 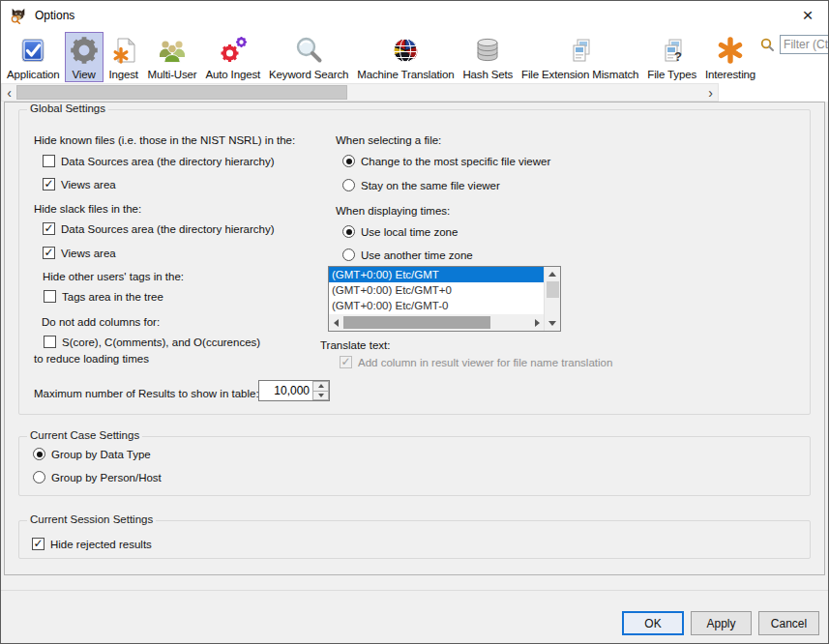 I want to click on toolbar-item-file-types: ? File Types, so click(x=671, y=57).